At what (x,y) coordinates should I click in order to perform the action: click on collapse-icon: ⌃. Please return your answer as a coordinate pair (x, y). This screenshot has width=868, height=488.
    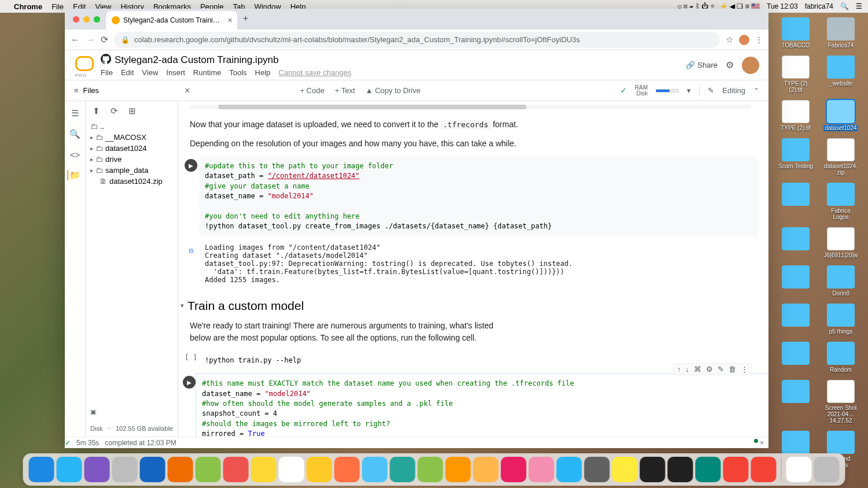
    Looking at the image, I should click on (756, 91).